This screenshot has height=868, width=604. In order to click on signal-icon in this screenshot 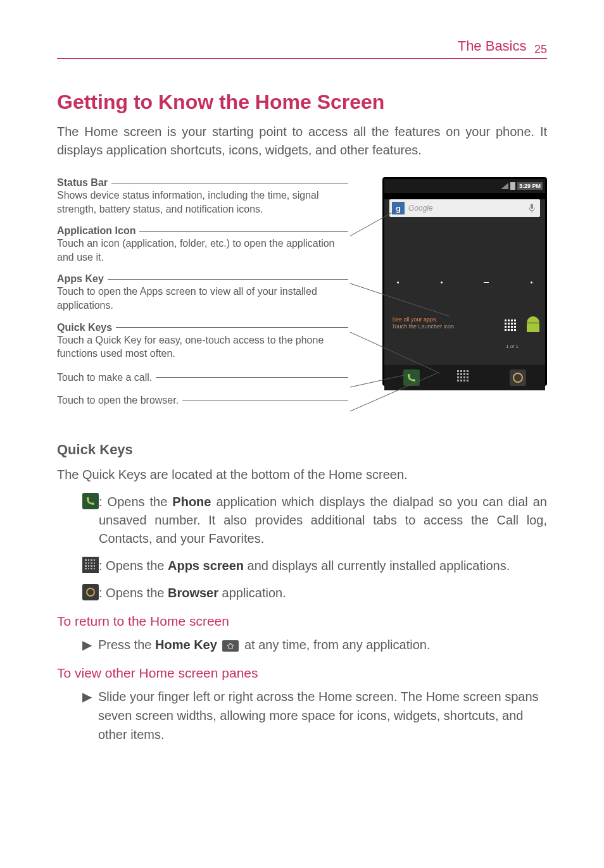, I will do `click(505, 186)`.